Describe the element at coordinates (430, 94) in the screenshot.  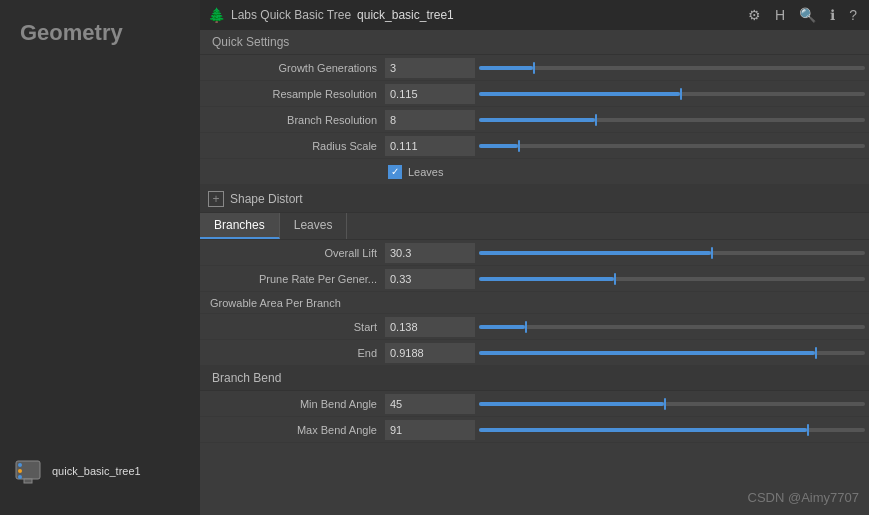
I see `resample-resolution-input` at that location.